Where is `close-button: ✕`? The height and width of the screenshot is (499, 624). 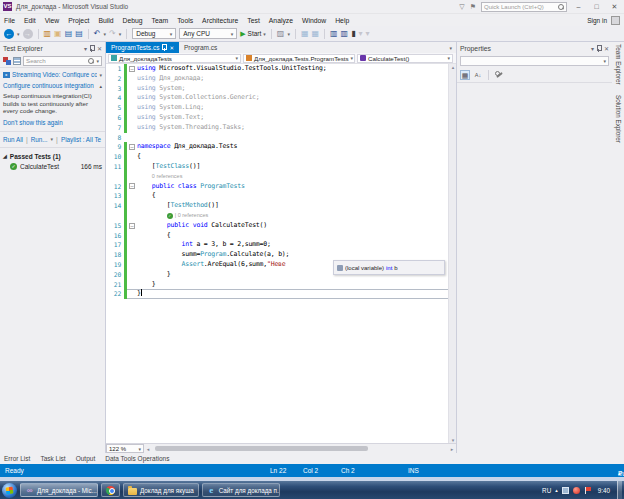 close-button: ✕ is located at coordinates (614, 7).